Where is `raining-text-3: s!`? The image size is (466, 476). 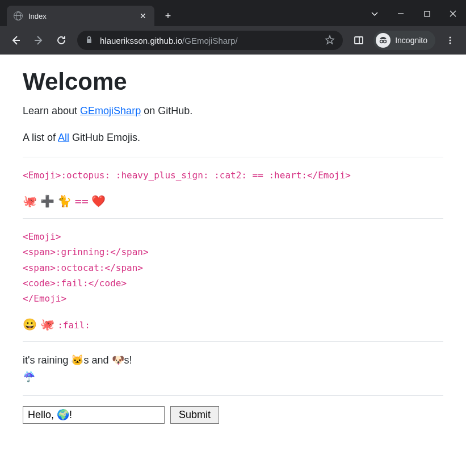 raining-text-3: s! is located at coordinates (128, 360).